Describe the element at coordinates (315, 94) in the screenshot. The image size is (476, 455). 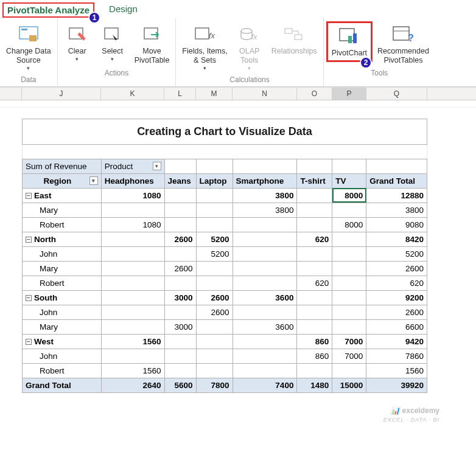
I see `col-head-o: O` at that location.